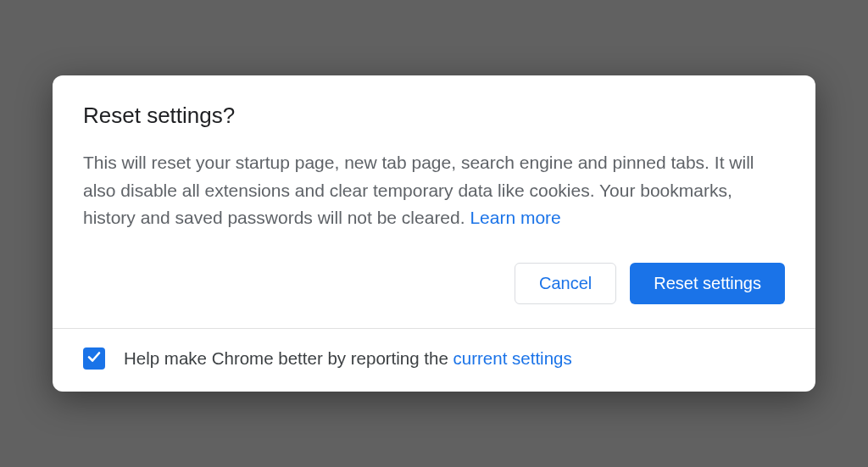 The image size is (868, 467). What do you see at coordinates (94, 359) in the screenshot?
I see `checkmark-icon` at bounding box center [94, 359].